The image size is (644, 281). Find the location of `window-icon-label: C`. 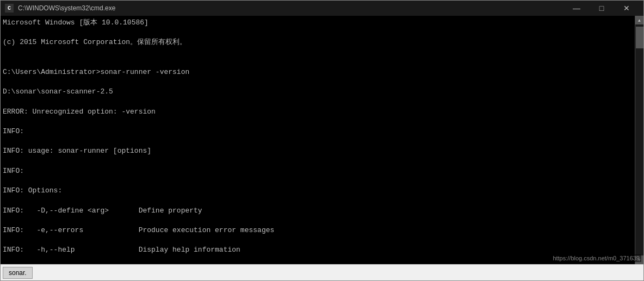

window-icon-label: C is located at coordinates (9, 9).